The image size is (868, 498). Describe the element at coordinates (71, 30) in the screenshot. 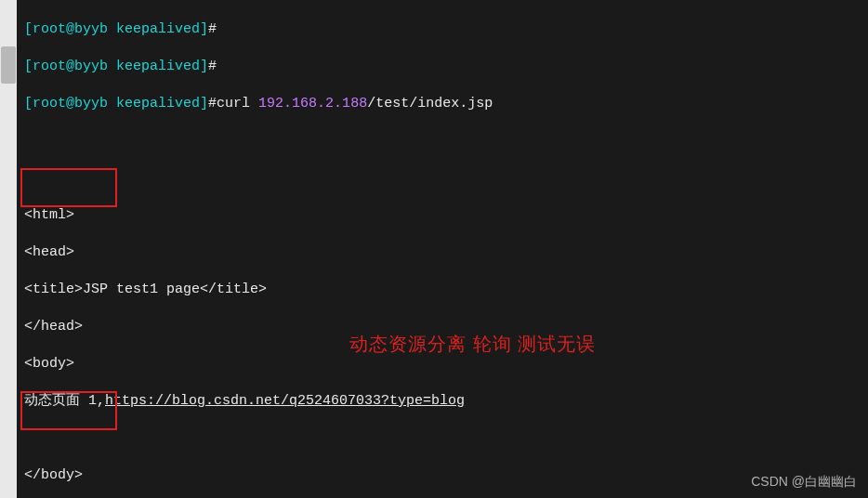

I see `prompt-userhost: root@byyb` at that location.